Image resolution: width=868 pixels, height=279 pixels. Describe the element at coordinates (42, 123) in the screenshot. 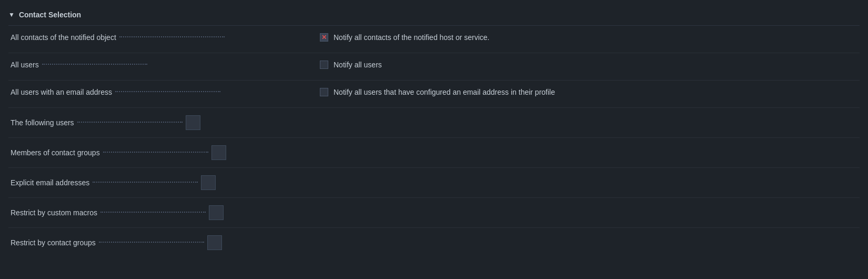

I see `label-text-following-users: The following users` at that location.